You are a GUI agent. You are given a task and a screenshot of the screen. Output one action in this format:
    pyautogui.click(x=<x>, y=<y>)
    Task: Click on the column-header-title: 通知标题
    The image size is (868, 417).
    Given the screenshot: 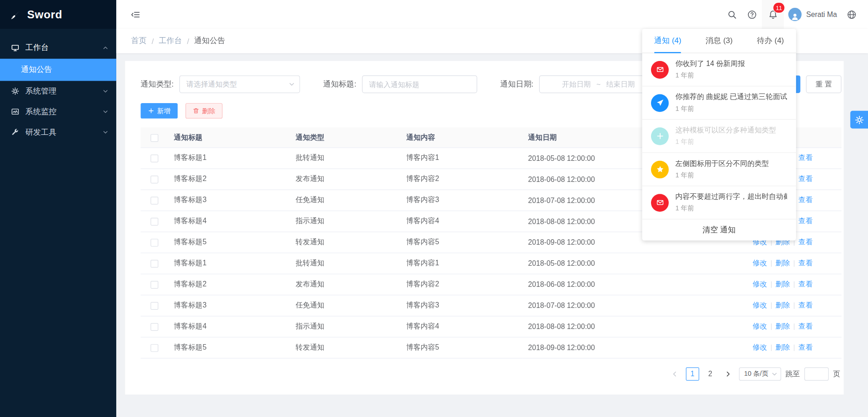 What is the action you would take?
    pyautogui.click(x=229, y=137)
    